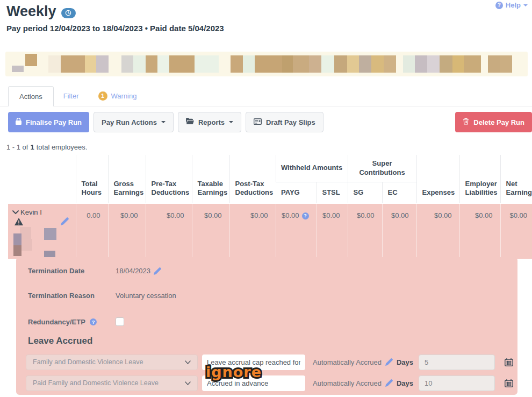 The height and width of the screenshot is (397, 532). I want to click on leave-row: Family and Domestic Violence Leave Autom…, so click(270, 362).